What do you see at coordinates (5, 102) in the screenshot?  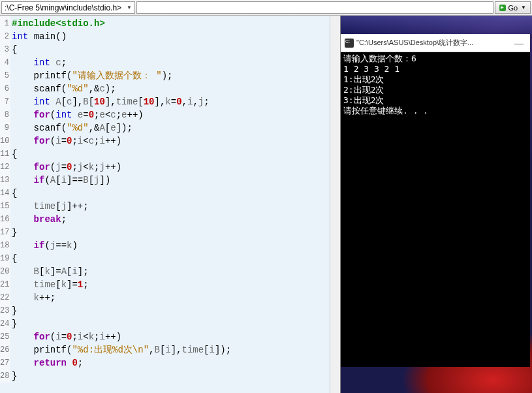 I see `line-number: 7` at bounding box center [5, 102].